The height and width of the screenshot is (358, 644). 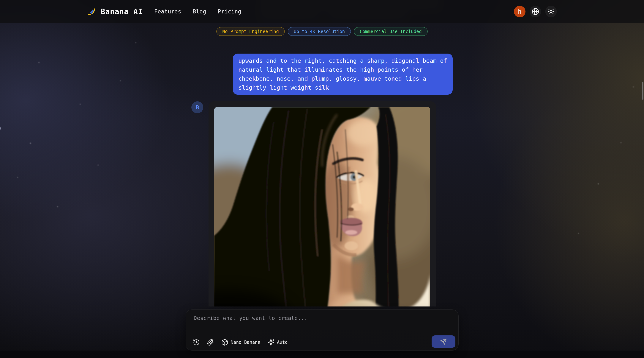 What do you see at coordinates (115, 12) in the screenshot?
I see `brand-link: Banana AI` at bounding box center [115, 12].